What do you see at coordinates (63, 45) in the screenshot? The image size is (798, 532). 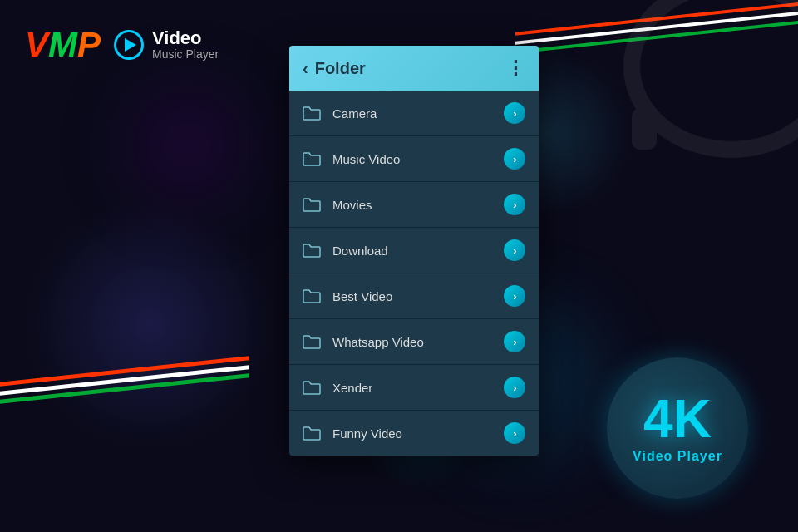 I see `logo-vmp-letters: V M P` at bounding box center [63, 45].